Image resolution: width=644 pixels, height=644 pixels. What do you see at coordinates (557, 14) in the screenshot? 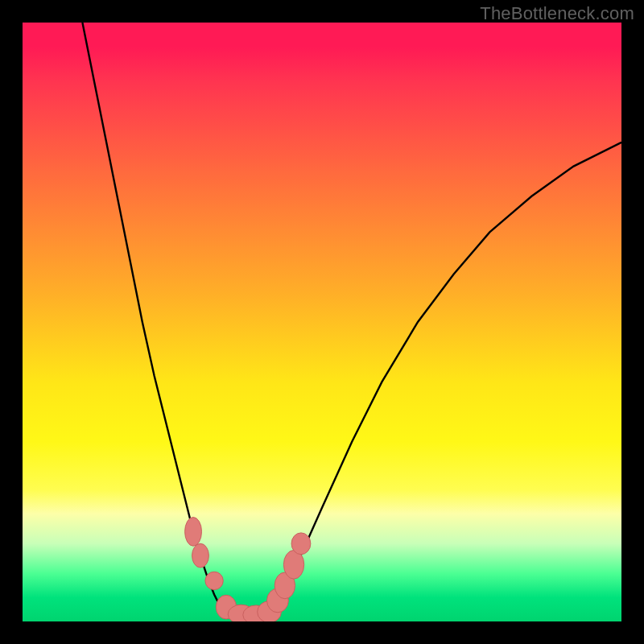
I see `attribution-watermark: TheBottleneck.com` at bounding box center [557, 14].